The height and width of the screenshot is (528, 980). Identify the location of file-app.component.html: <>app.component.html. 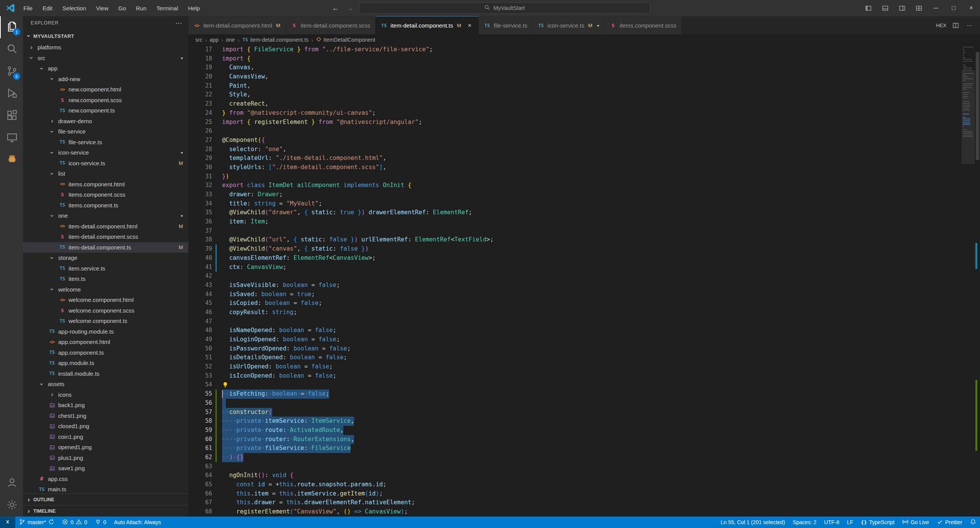
(106, 342).